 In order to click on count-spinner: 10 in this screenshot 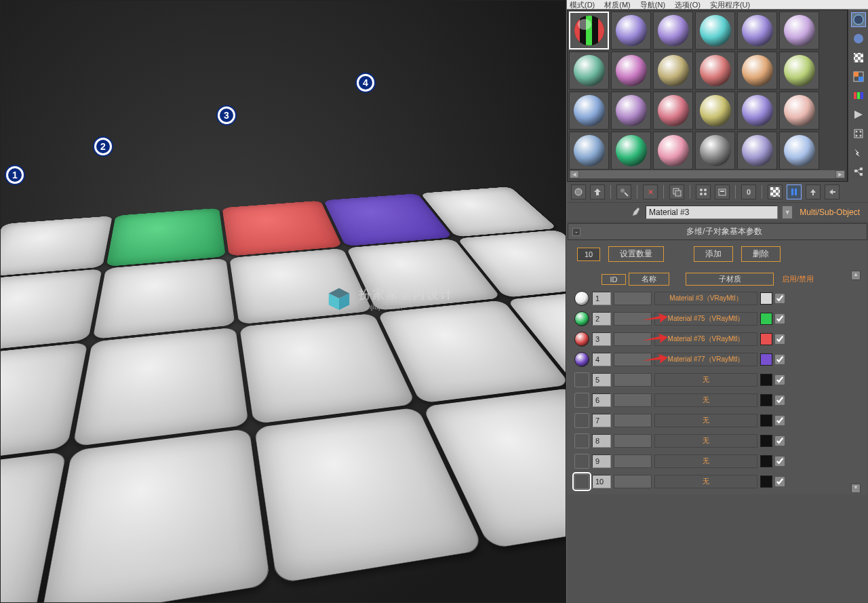, I will do `click(589, 254)`.